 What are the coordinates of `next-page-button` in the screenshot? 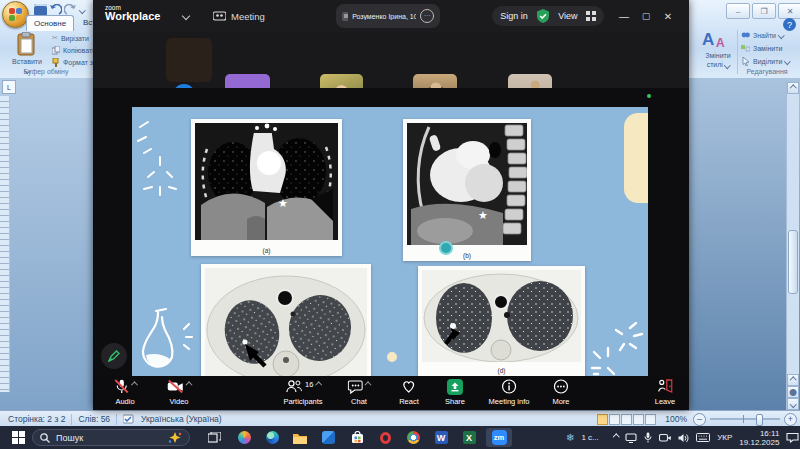 It's located at (793, 404).